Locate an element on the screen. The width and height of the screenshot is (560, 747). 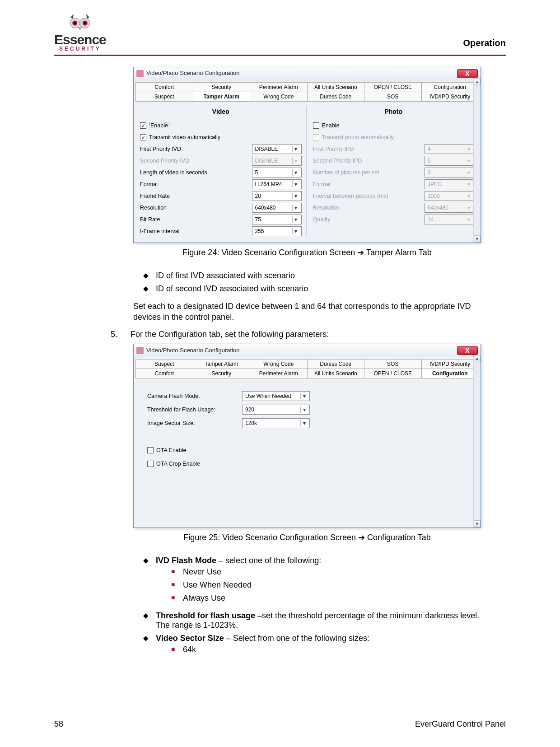
app-icon is located at coordinates (140, 350).